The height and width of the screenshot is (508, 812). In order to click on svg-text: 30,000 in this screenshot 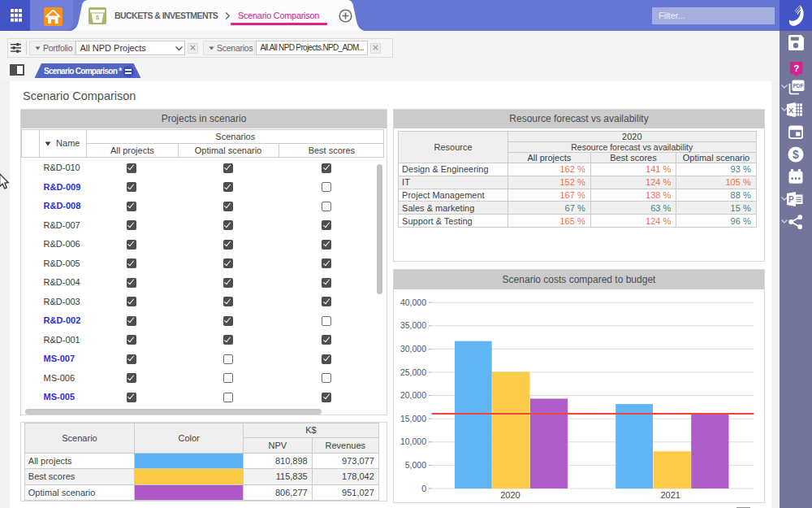, I will do `click(413, 349)`.